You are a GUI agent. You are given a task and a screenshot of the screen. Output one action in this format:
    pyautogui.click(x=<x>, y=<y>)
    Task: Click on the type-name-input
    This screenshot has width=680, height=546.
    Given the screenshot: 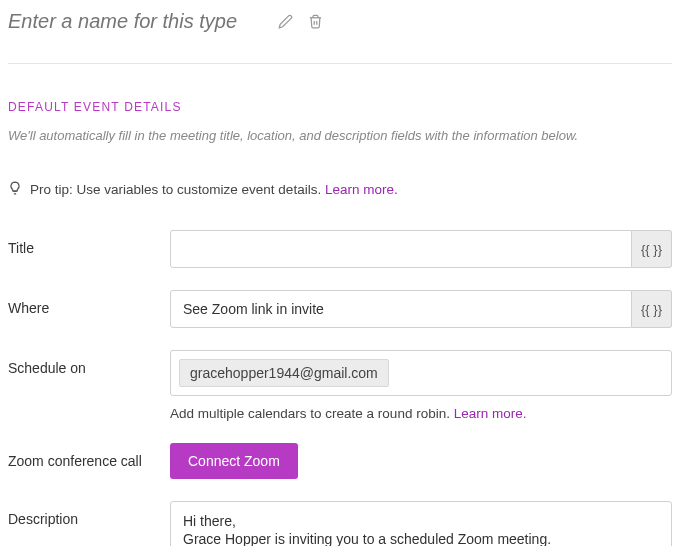 What is the action you would take?
    pyautogui.click(x=136, y=22)
    